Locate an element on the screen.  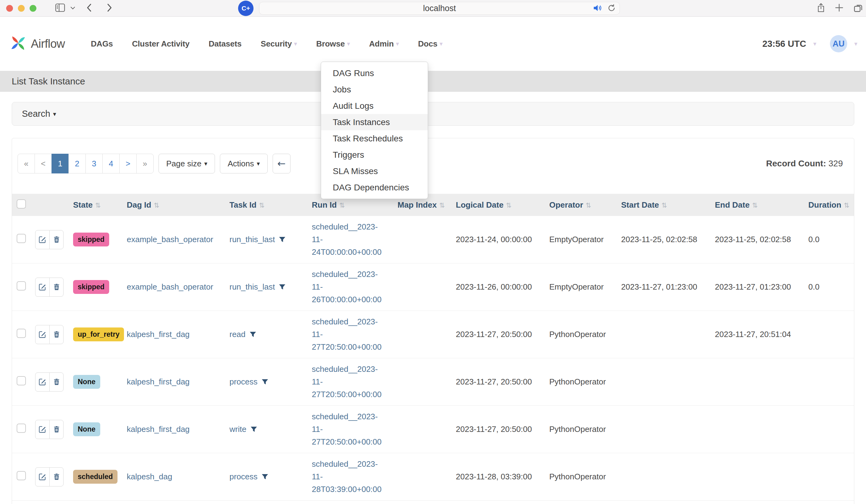
nav-item-security: Security▾ is located at coordinates (279, 44).